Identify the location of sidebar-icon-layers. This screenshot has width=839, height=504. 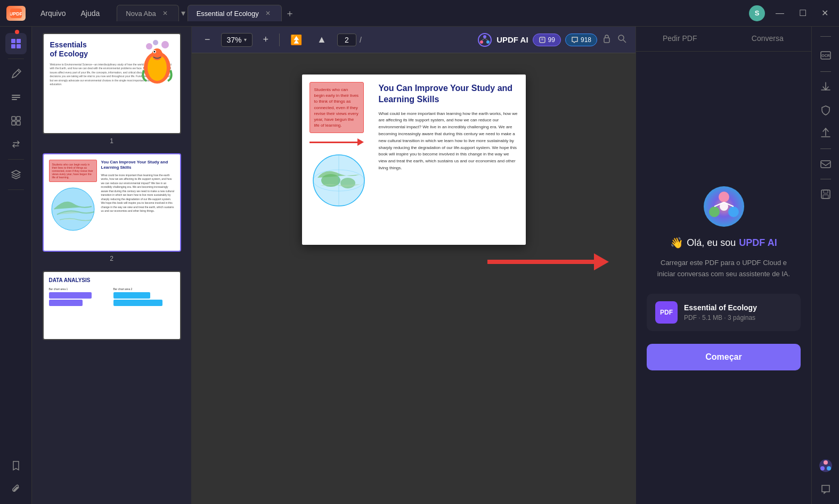
(16, 175).